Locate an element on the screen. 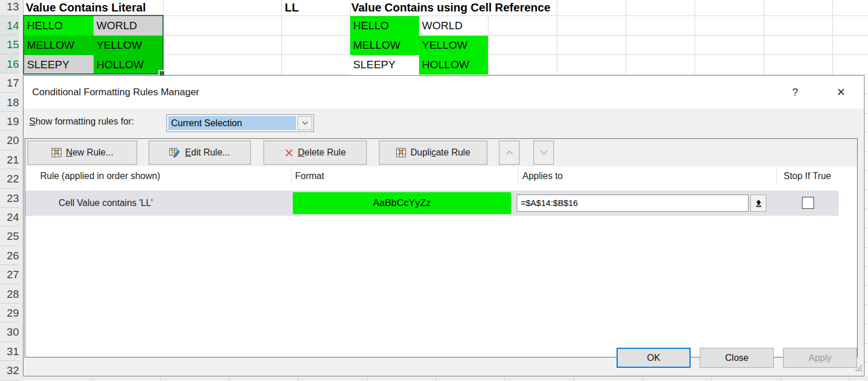 This screenshot has width=868, height=381. row-header-29: 29 is located at coordinates (9, 313).